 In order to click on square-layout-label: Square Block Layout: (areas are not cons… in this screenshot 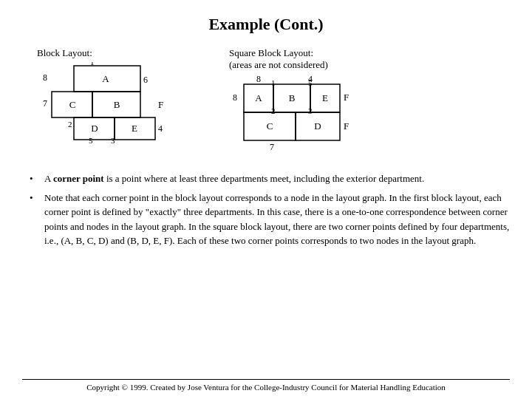, I will do `click(279, 59)`.